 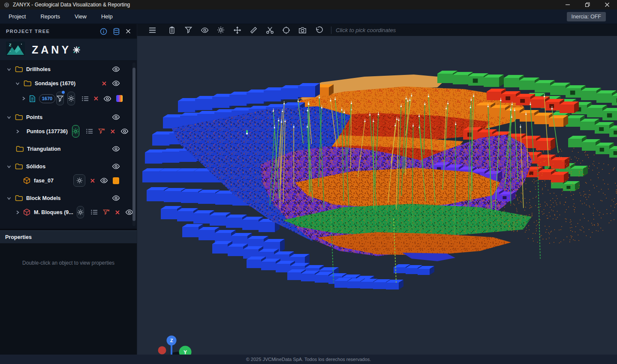 I want to click on tree-item-label: M. Bloques (9..., so click(x=54, y=212).